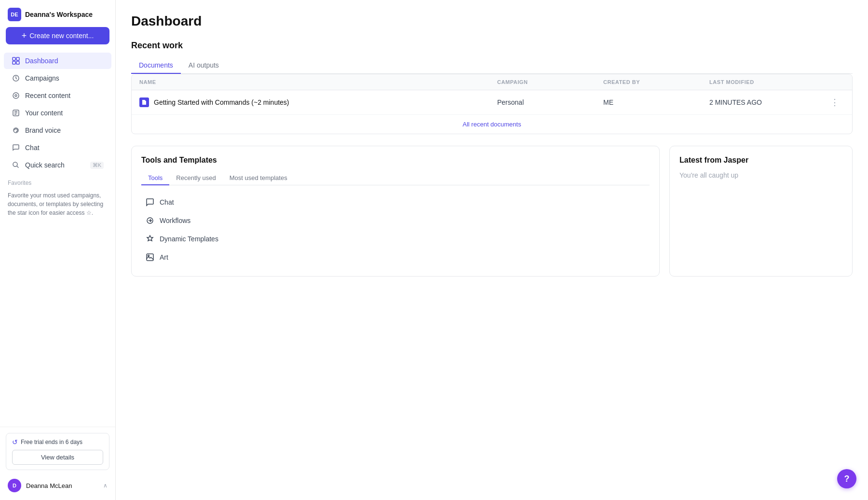  What do you see at coordinates (58, 458) in the screenshot?
I see `view-details-button: View details` at bounding box center [58, 458].